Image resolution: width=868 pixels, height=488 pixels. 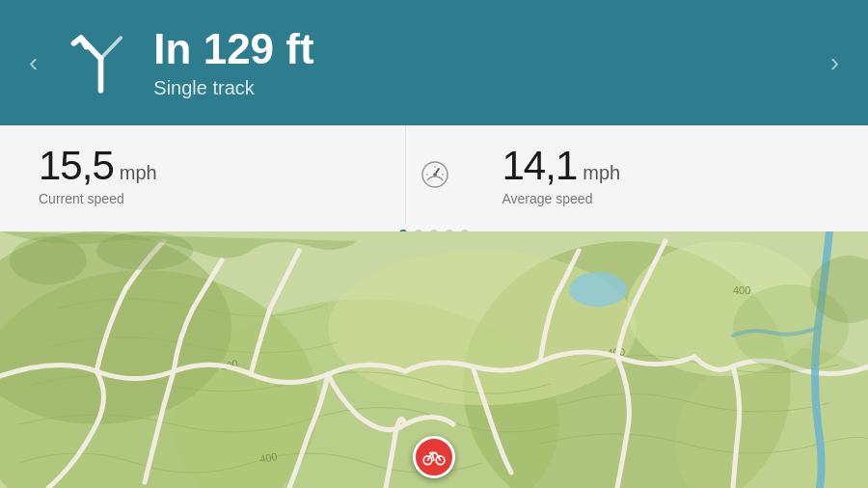 What do you see at coordinates (434, 457) in the screenshot?
I see `bike-marker` at bounding box center [434, 457].